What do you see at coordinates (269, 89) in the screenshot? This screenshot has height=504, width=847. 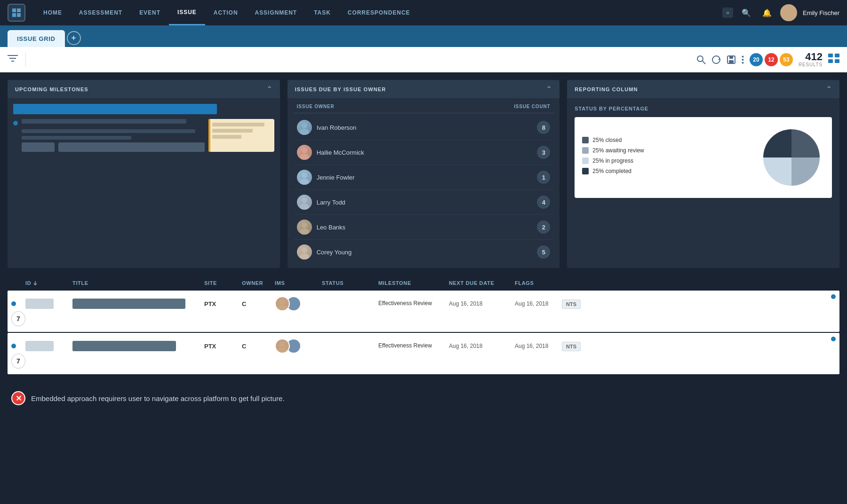 I see `milestones-collapse-button: ⌃` at bounding box center [269, 89].